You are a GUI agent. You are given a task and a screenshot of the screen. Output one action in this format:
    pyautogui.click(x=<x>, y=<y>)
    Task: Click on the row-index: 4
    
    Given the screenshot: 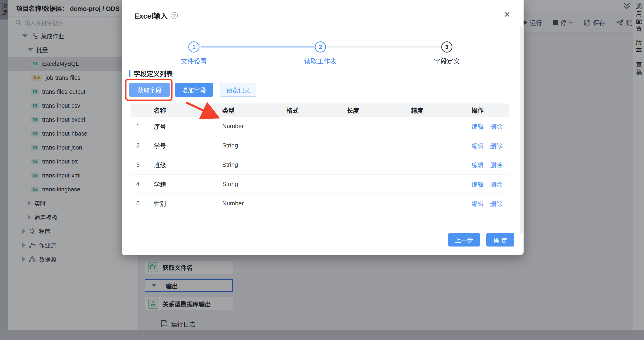 What is the action you would take?
    pyautogui.click(x=142, y=184)
    